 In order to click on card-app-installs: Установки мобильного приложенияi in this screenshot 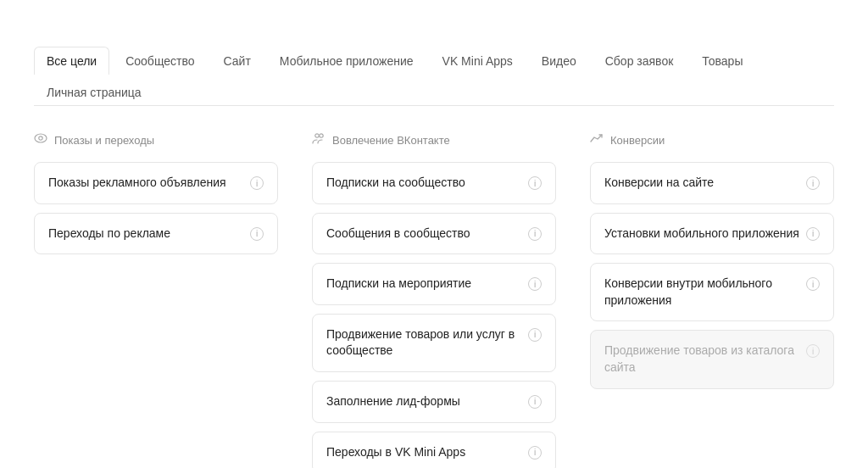, I will do `click(712, 234)`.